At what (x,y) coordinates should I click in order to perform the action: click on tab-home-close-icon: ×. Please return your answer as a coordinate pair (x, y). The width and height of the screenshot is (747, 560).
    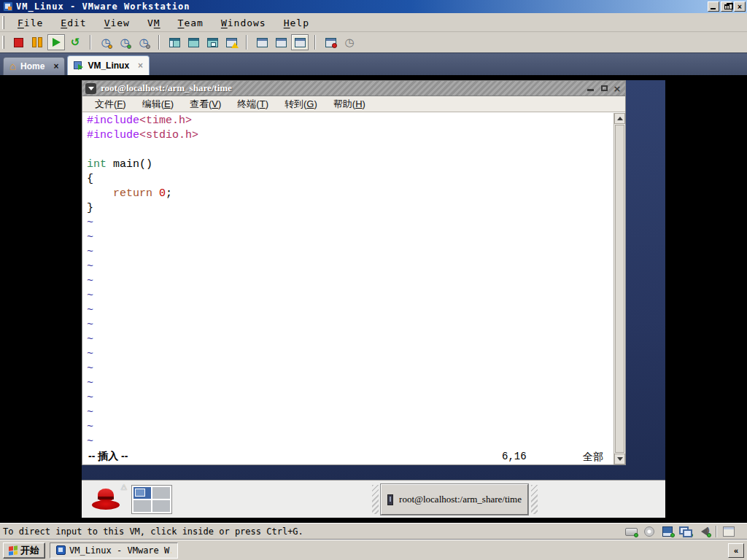
    Looking at the image, I should click on (55, 66).